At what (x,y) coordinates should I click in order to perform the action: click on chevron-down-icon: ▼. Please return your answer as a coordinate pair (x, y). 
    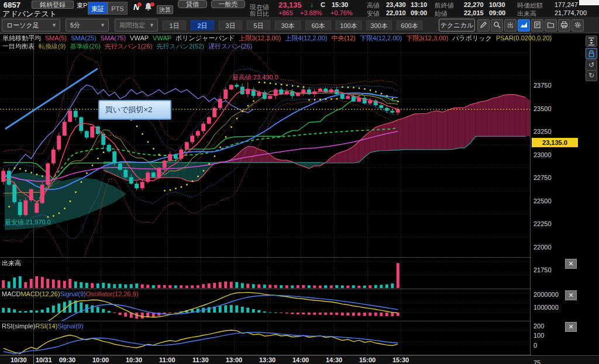
    Looking at the image, I should click on (54, 25).